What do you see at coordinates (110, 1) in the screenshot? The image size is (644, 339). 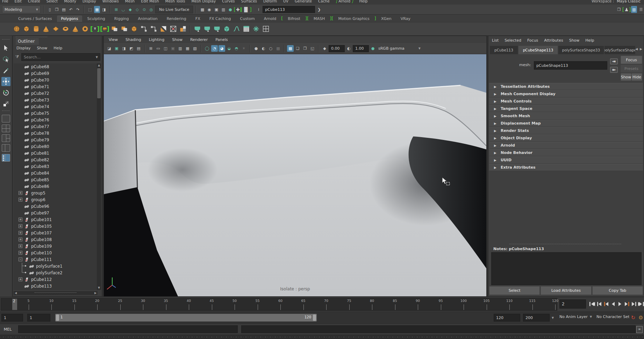 I see `menu-windows: Windows` at bounding box center [110, 1].